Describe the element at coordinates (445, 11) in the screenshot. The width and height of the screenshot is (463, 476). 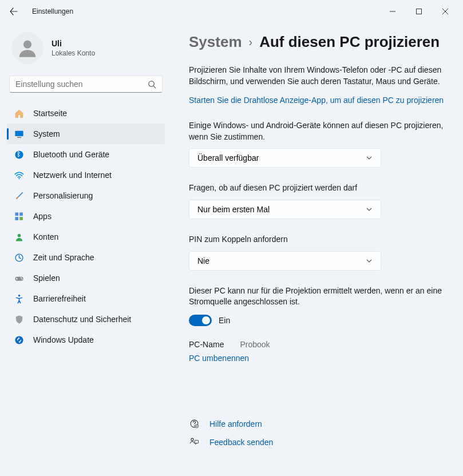
I see `close-icon` at that location.